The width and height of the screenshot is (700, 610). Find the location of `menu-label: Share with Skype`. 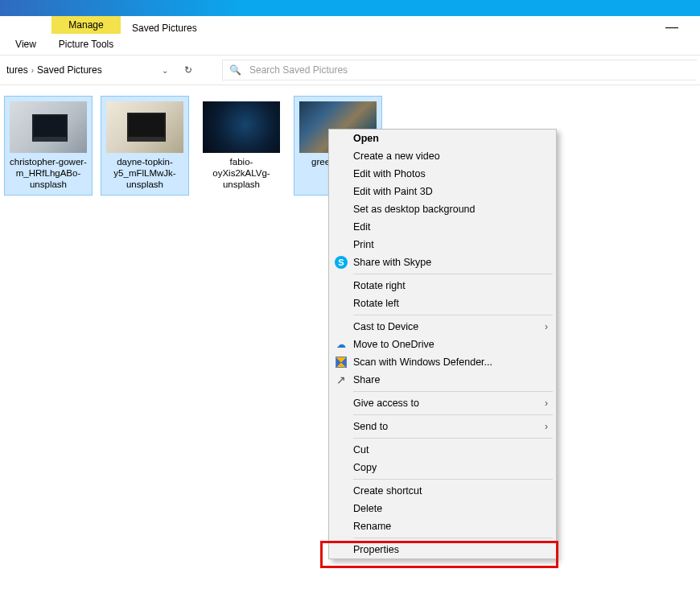

menu-label: Share with Skype is located at coordinates (393, 262).